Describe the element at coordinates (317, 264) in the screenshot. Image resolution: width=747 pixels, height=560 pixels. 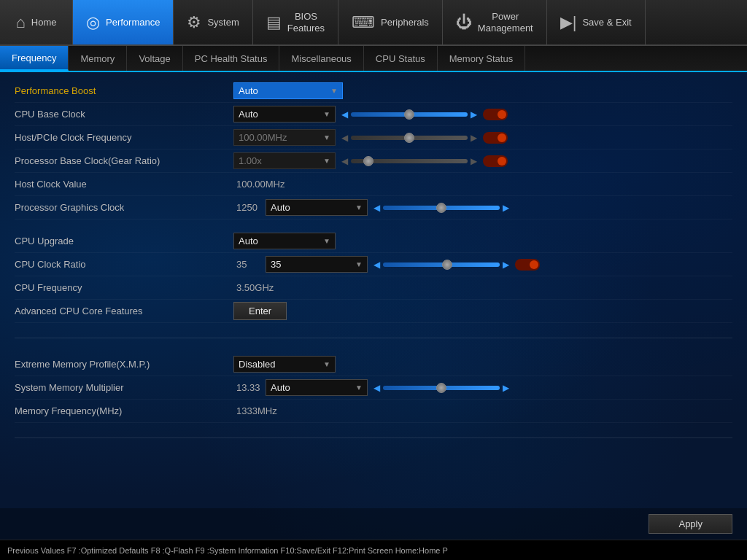
I see `cpu-clock-ratio-dropdown: 35 ▼` at that location.